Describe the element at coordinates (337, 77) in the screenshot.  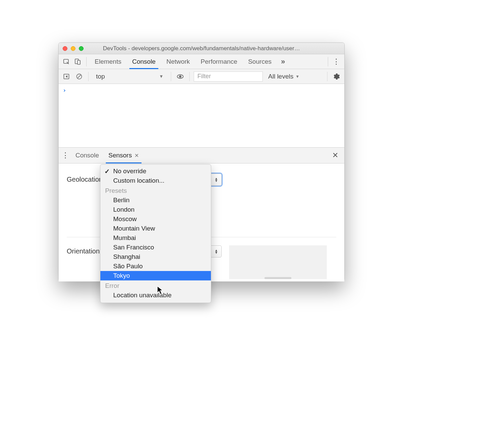
I see `console-settings-icon` at that location.